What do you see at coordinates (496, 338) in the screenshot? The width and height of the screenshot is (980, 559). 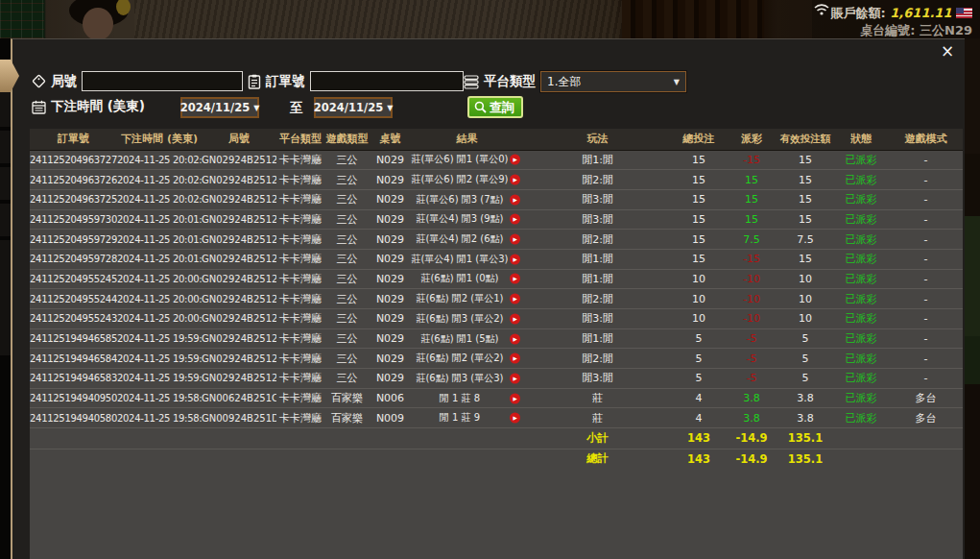 I see `table-row: 2411251949465852024-11-25 19:59:15GN0292…` at bounding box center [496, 338].